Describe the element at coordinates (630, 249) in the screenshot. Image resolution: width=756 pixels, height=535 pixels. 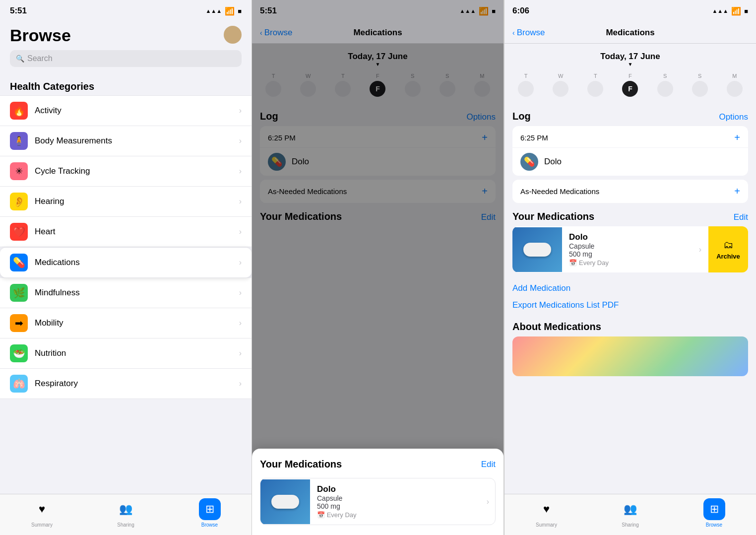
I see `med-card-panel3: Dolo Capsule 500 mg 📅 Every Day › 🗂 Arch…` at that location.